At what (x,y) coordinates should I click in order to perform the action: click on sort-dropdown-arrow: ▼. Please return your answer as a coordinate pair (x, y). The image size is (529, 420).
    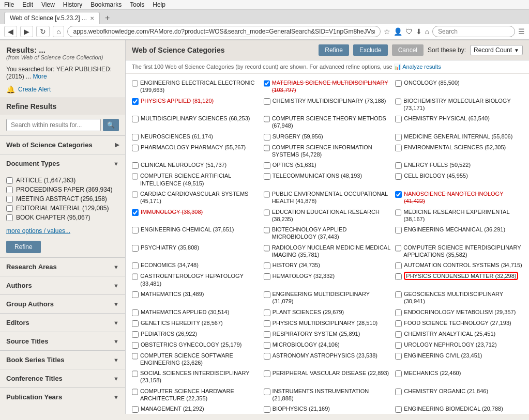
    Looking at the image, I should click on (517, 51).